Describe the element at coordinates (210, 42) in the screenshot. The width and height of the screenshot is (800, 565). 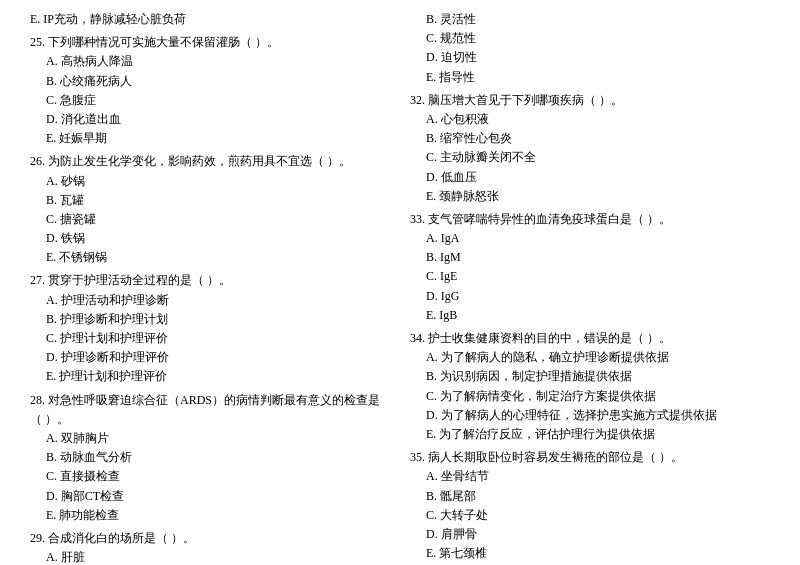
I see `q25-title: 25. 下列哪种情况可实施大量不保留灌肠（ ）。` at that location.